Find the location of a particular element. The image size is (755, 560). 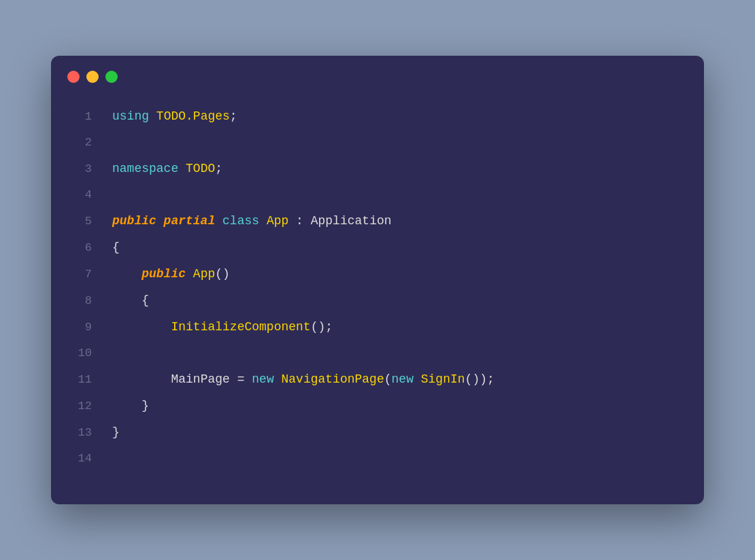

code-line: 10 is located at coordinates (384, 353).